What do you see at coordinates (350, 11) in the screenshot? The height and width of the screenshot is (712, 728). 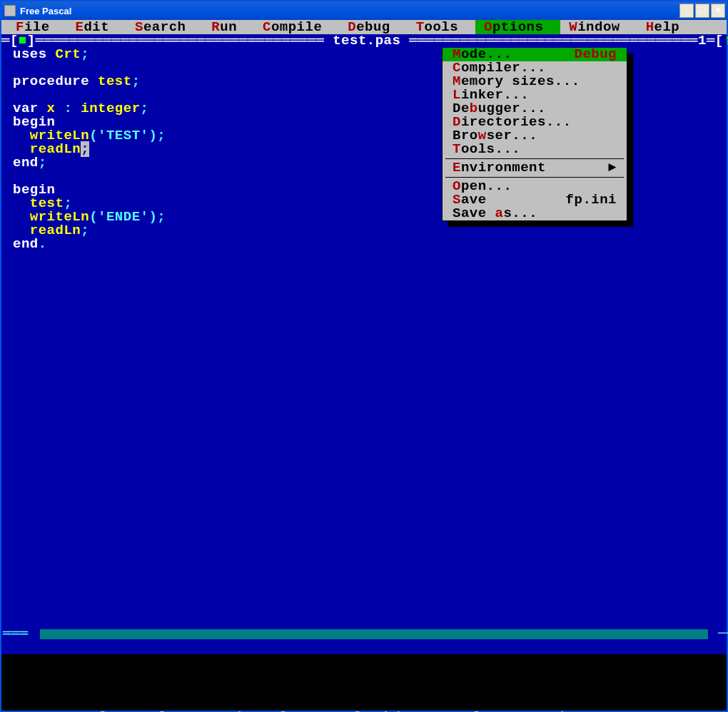 I see `window-title: Free Pascal` at bounding box center [350, 11].